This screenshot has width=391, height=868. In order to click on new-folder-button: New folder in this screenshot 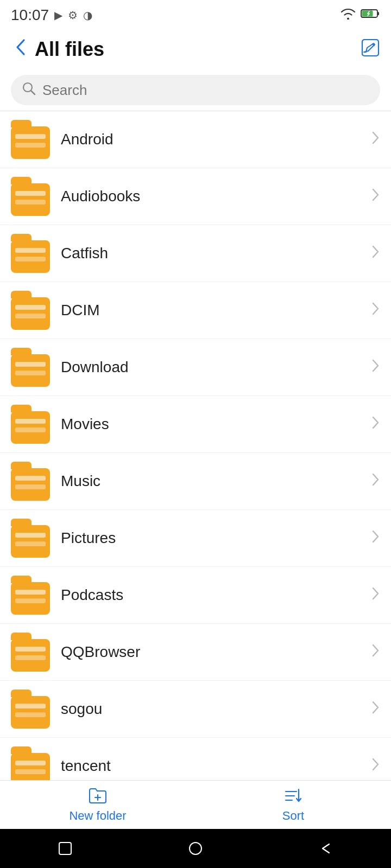, I will do `click(98, 805)`.